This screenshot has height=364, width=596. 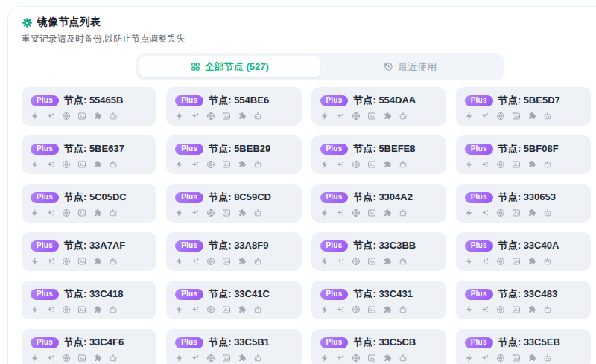 I want to click on node-card: Plus 节点: 33C40A, so click(x=523, y=252).